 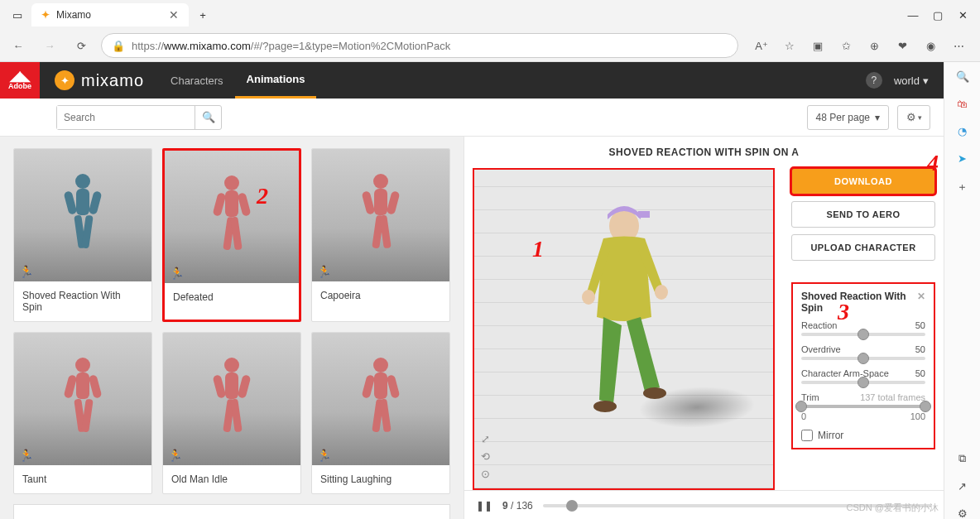 What do you see at coordinates (846, 46) in the screenshot?
I see `favorites-icon: ✩` at bounding box center [846, 46].